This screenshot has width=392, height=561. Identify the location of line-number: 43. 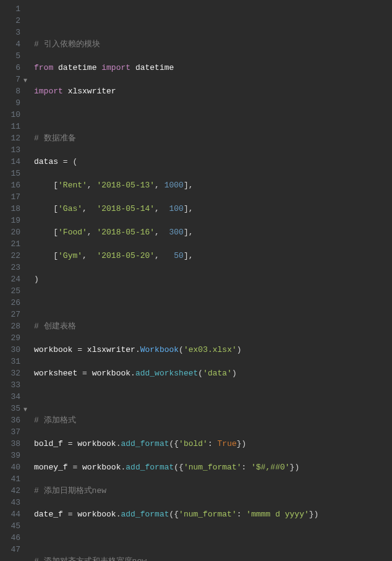
(12, 502).